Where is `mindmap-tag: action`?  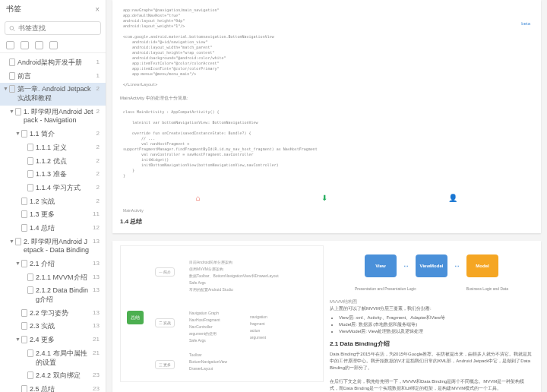 mindmap-tag: action is located at coordinates (255, 330).